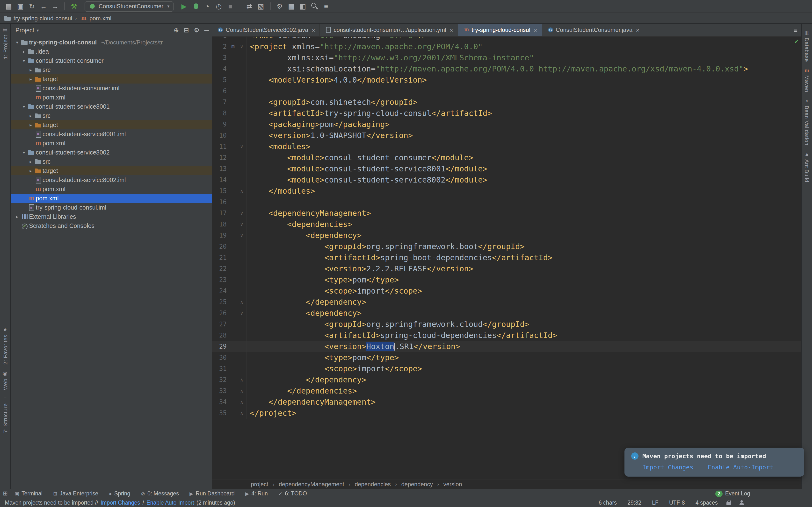  Describe the element at coordinates (249, 6) in the screenshot. I see `attach-debugger-button: ⇄` at that location.